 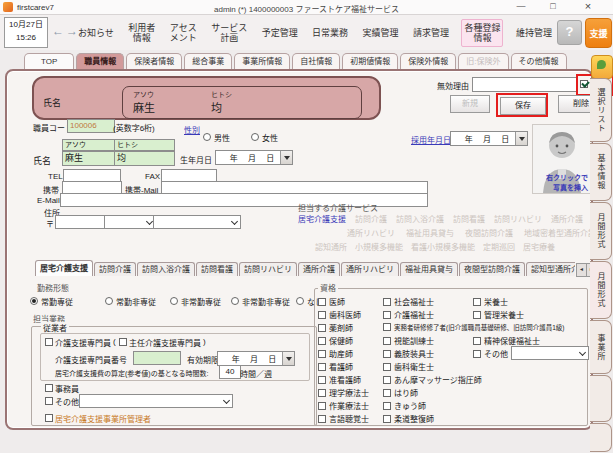 What do you see at coordinates (91, 126) in the screenshot?
I see `staff-code-field: 100006` at bounding box center [91, 126].